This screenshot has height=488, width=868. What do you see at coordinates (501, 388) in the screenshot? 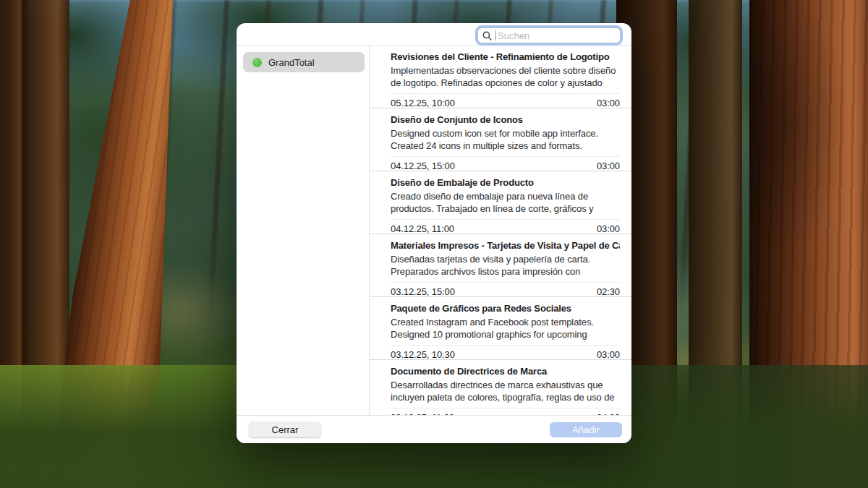
I see `time-entry-row: Documento de Directrices de Marca Desarr…` at bounding box center [501, 388].